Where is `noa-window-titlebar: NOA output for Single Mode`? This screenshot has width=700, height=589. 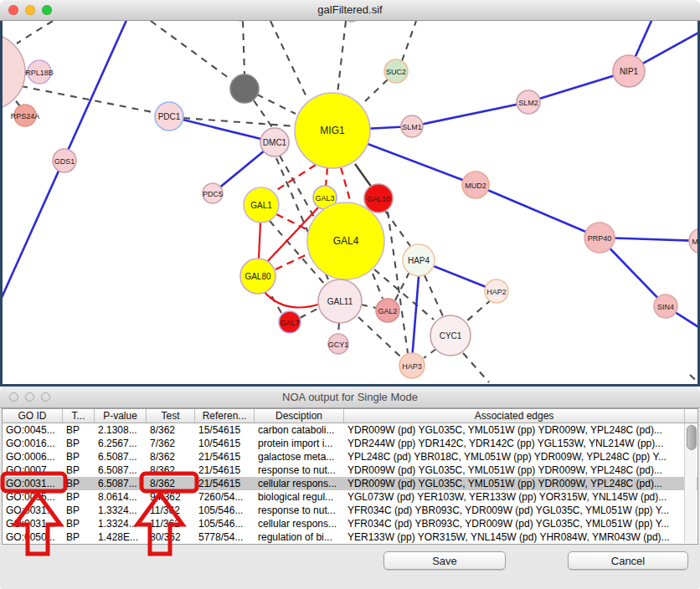 noa-window-titlebar: NOA output for Single Mode is located at coordinates (350, 397).